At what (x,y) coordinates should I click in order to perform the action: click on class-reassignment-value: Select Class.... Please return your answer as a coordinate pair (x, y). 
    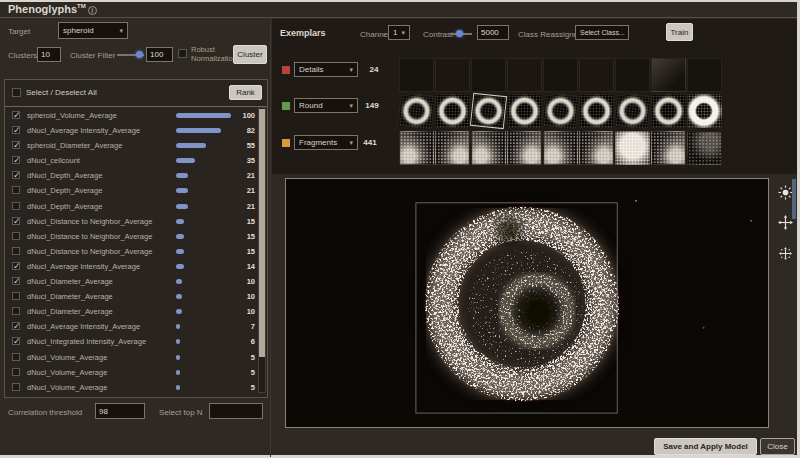
    Looking at the image, I should click on (602, 32).